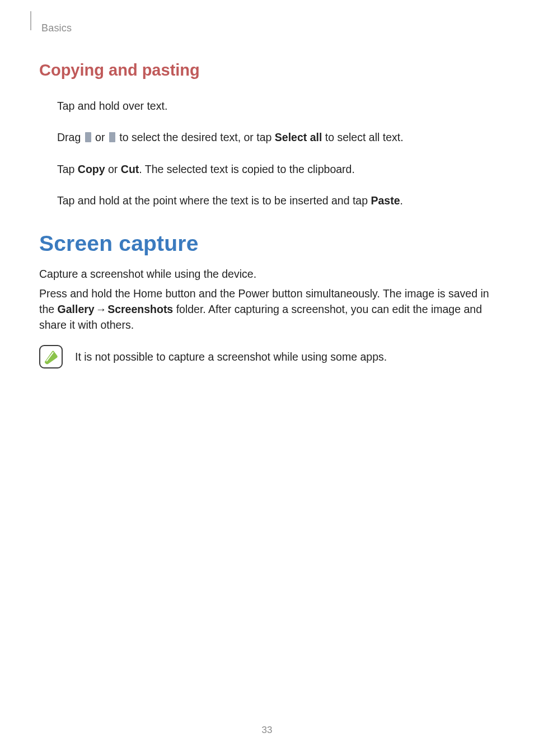 This screenshot has height=756, width=534. I want to click on bold-screenshots: Screenshots, so click(140, 309).